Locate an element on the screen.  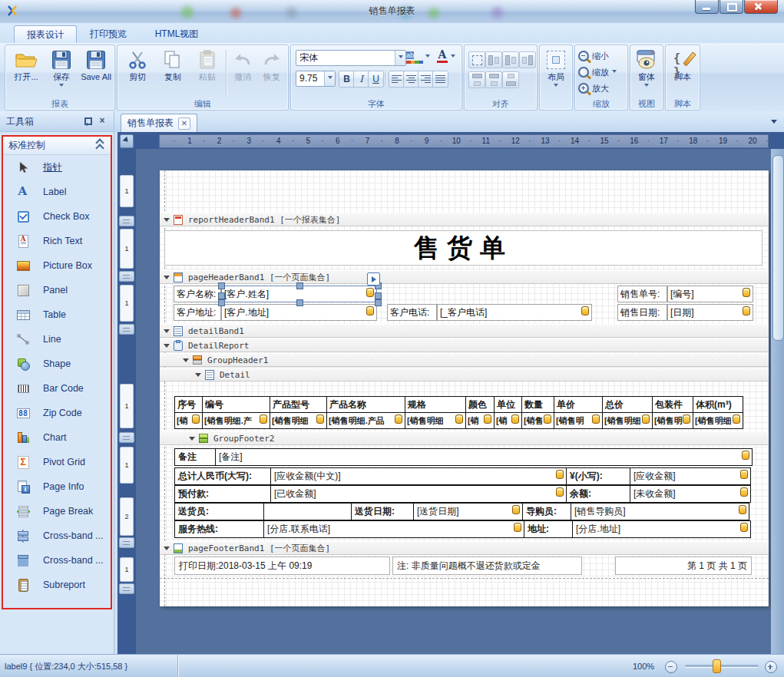
field-label: 销售单号: is located at coordinates (642, 294).